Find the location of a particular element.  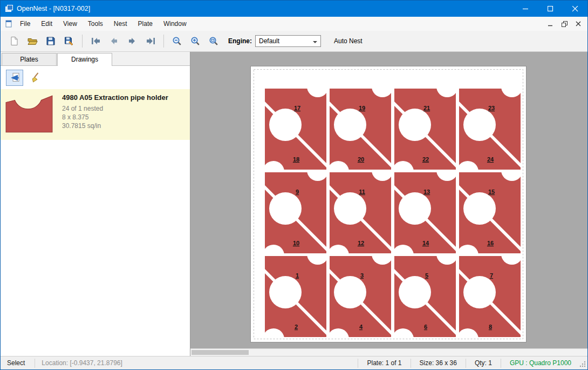

minimize-icon is located at coordinates (525, 9).